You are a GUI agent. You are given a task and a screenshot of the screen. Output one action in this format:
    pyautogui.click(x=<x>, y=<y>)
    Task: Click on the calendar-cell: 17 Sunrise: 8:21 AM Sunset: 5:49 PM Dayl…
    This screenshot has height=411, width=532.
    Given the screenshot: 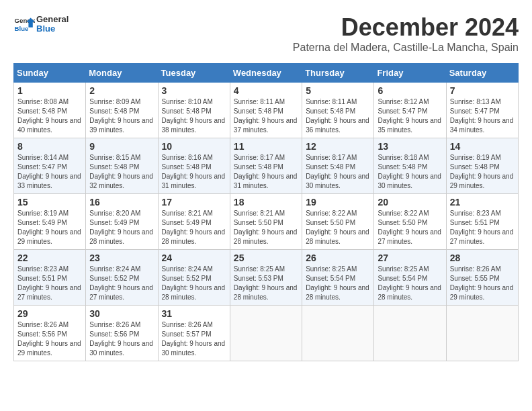 What is the action you would take?
    pyautogui.click(x=193, y=222)
    